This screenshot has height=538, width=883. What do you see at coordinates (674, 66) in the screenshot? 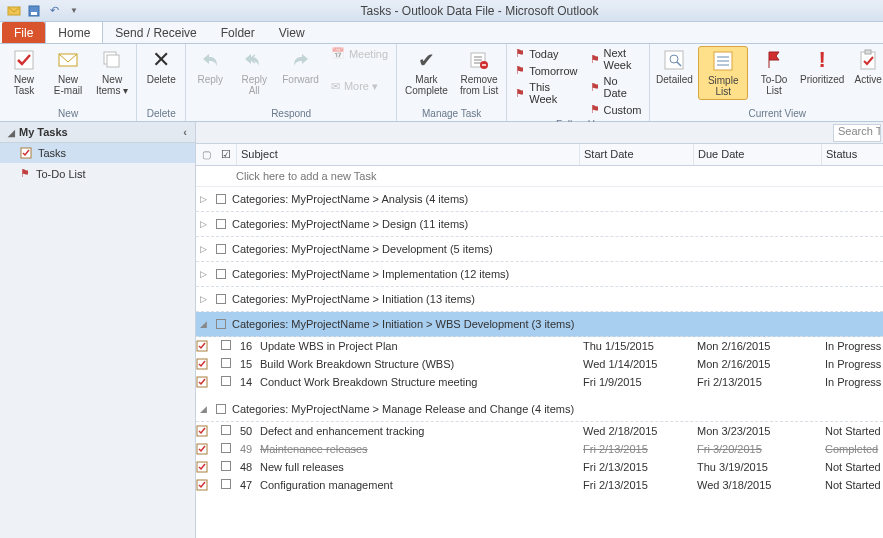
I see `view-detailed-button: Detailed` at bounding box center [674, 66].